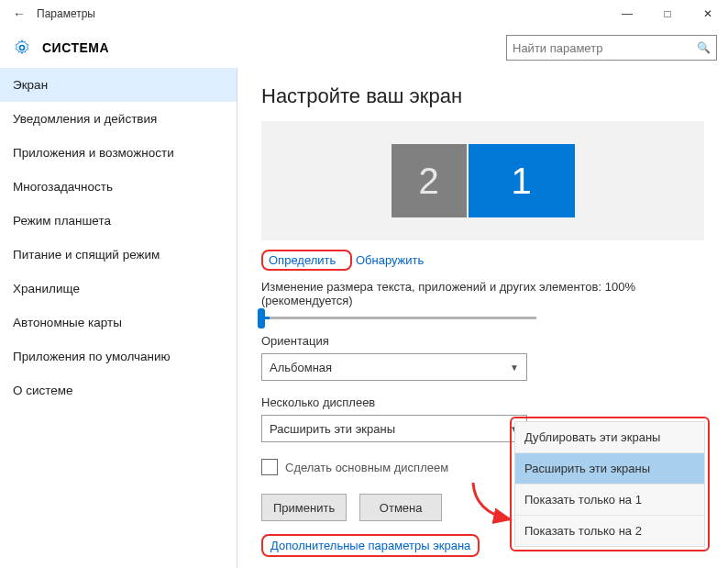 The height and width of the screenshot is (568, 728). What do you see at coordinates (610, 530) in the screenshot?
I see `dropdown-option: Показать только на 2` at bounding box center [610, 530].